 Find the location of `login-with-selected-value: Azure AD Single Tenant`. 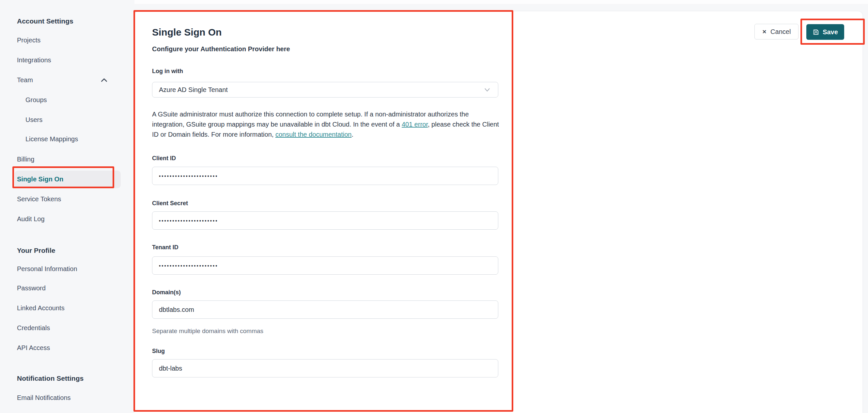

login-with-selected-value: Azure AD Single Tenant is located at coordinates (321, 90).